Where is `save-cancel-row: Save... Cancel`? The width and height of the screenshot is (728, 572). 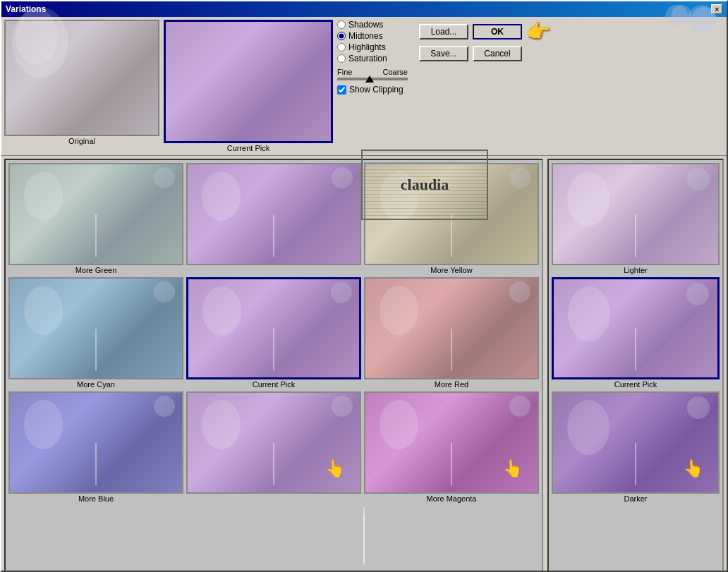
save-cancel-row: Save... Cancel is located at coordinates (485, 54).